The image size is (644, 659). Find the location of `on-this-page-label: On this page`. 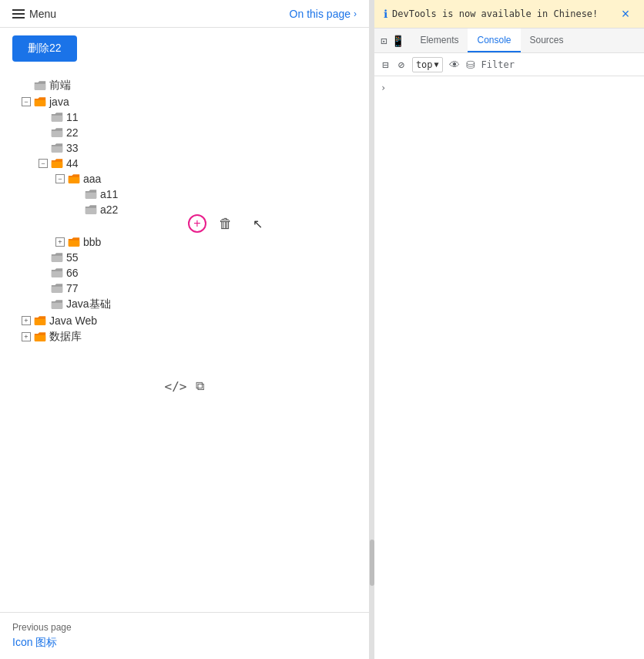

on-this-page-label: On this page is located at coordinates (320, 14).